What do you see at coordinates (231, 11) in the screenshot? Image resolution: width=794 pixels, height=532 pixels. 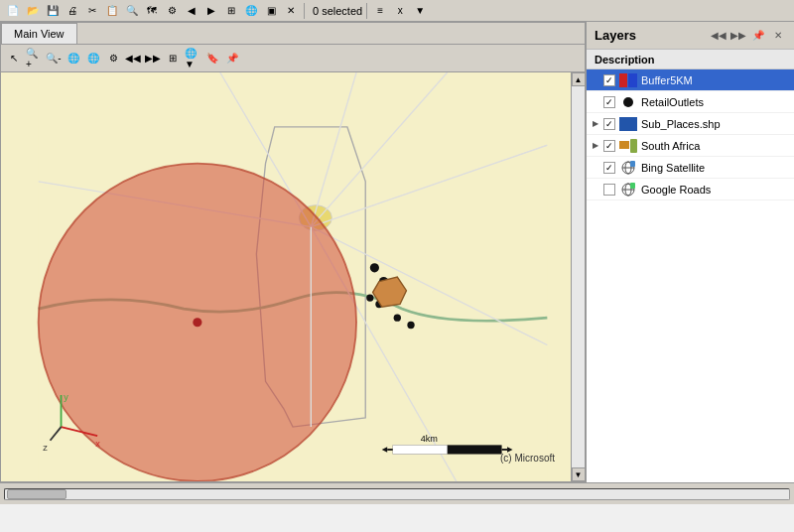 I see `toolbar-icon12: ⊞` at bounding box center [231, 11].